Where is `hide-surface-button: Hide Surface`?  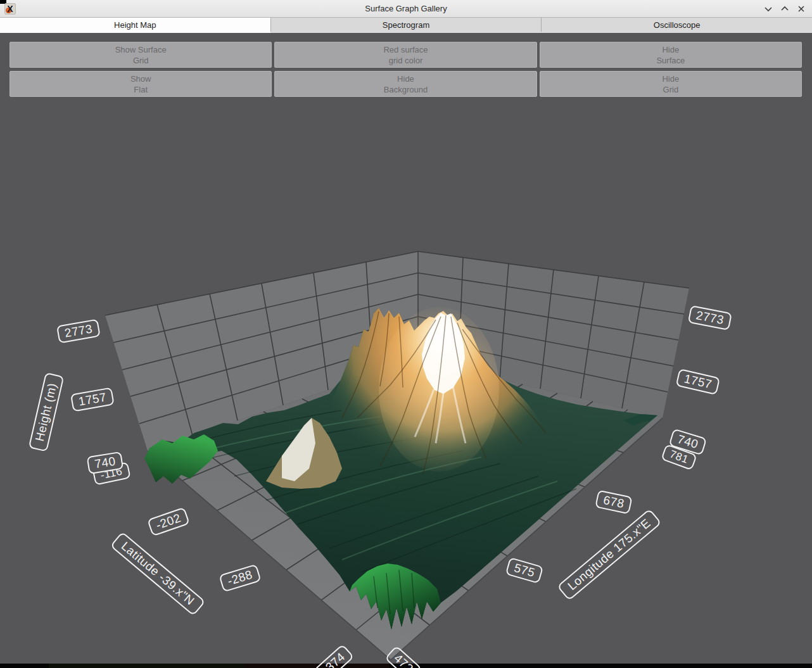
hide-surface-button: Hide Surface is located at coordinates (671, 54).